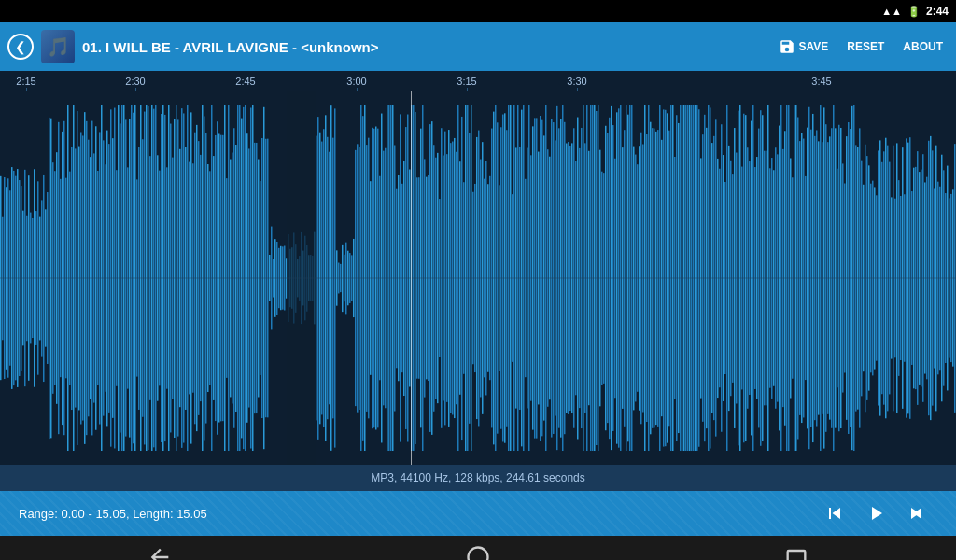 The height and width of the screenshot is (560, 956). What do you see at coordinates (835, 513) in the screenshot?
I see `rewind-button` at bounding box center [835, 513].